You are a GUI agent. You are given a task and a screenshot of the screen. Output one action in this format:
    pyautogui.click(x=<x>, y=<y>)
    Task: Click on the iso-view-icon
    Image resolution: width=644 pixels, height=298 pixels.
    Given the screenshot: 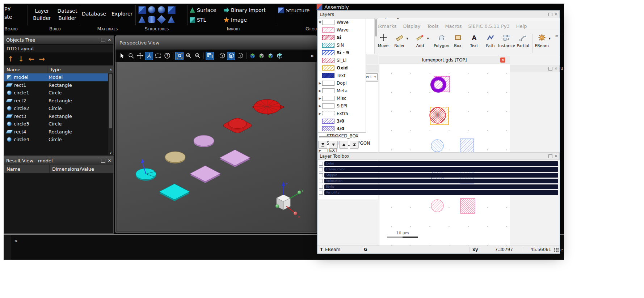 What is the action you would take?
    pyautogui.click(x=253, y=56)
    